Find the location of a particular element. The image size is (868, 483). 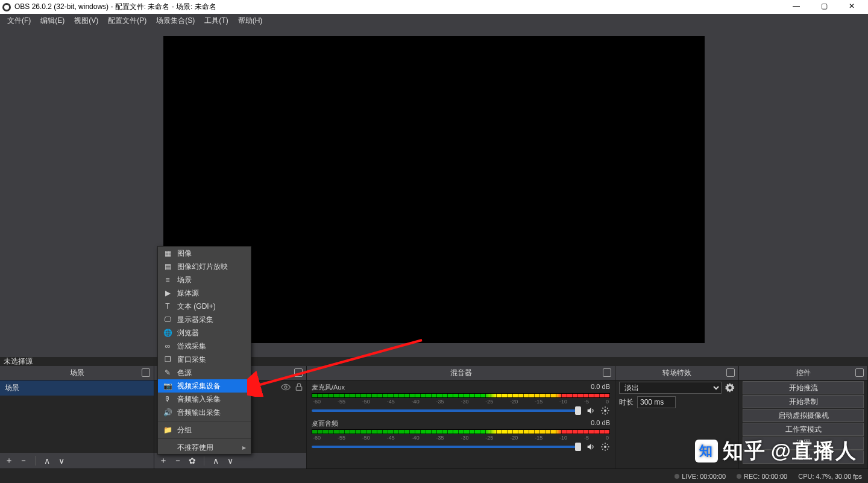

mixer-header: 混音器 is located at coordinates (461, 373).